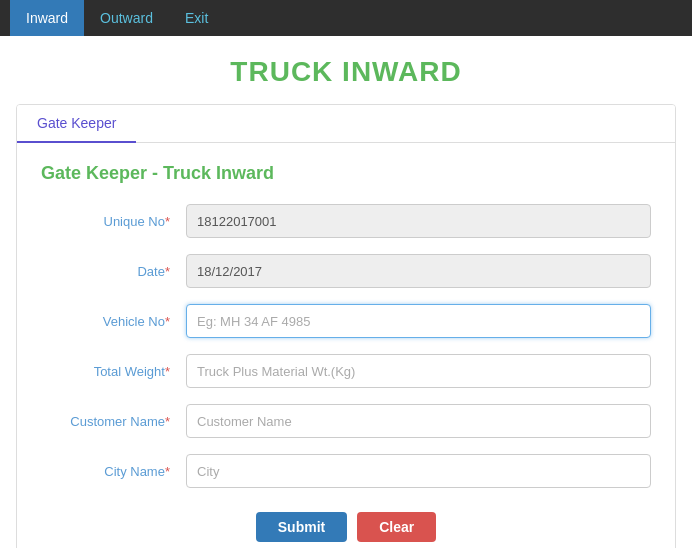 The image size is (692, 548). What do you see at coordinates (346, 124) in the screenshot?
I see `tab-bar: Gate Keeper` at bounding box center [346, 124].